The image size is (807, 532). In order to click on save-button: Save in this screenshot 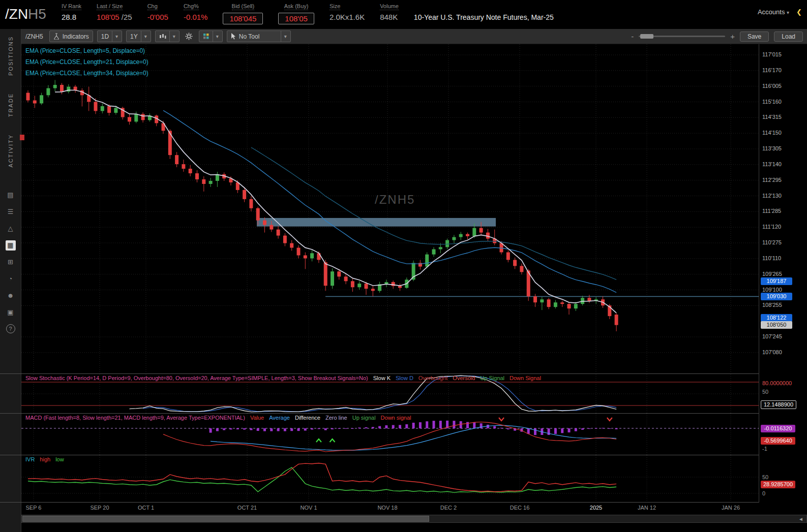, I will do `click(755, 37)`.